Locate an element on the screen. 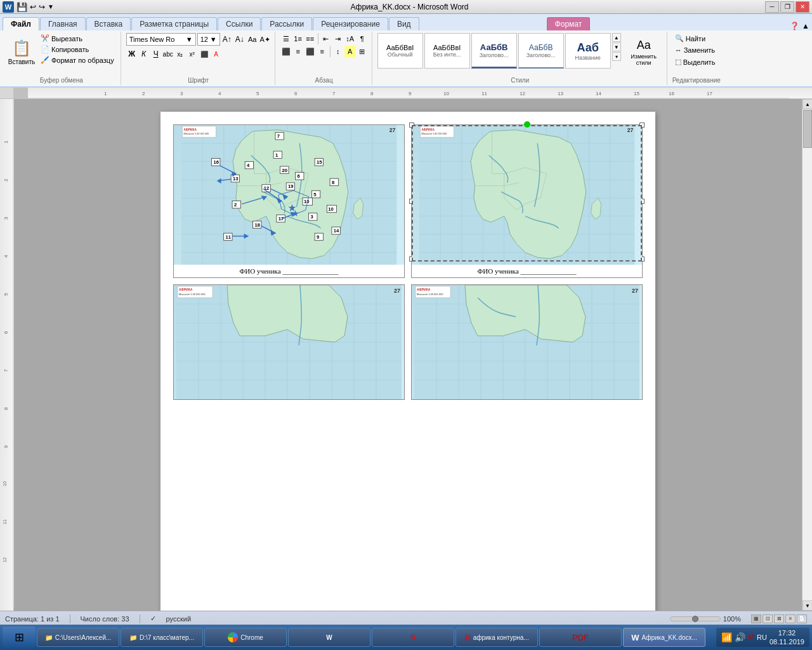  web-layout-button: ⊠ is located at coordinates (779, 619).